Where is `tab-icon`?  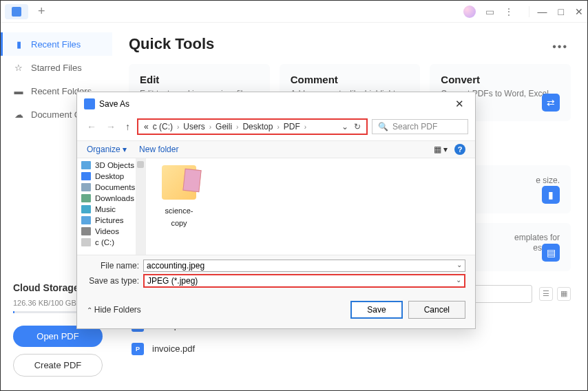
tab-icon is located at coordinates (17, 12).